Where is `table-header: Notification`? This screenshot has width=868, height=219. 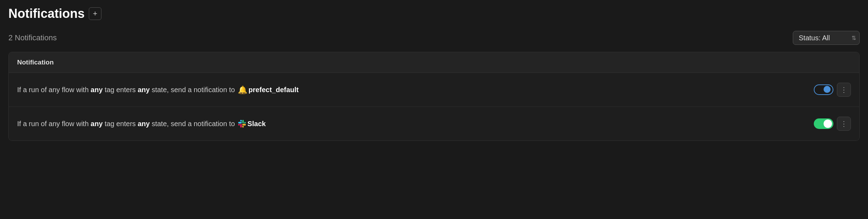
table-header: Notification is located at coordinates (434, 62).